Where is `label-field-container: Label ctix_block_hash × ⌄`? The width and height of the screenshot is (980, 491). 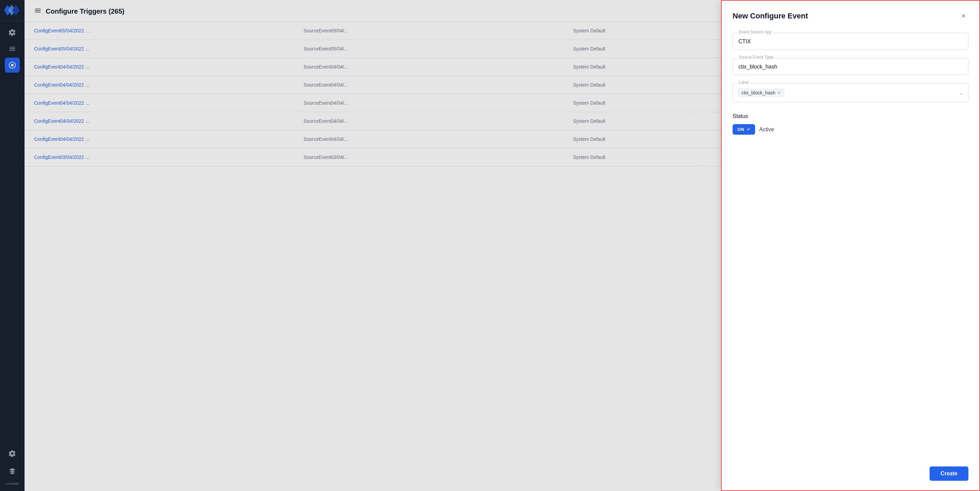 label-field-container: Label ctix_block_hash × ⌄ is located at coordinates (851, 93).